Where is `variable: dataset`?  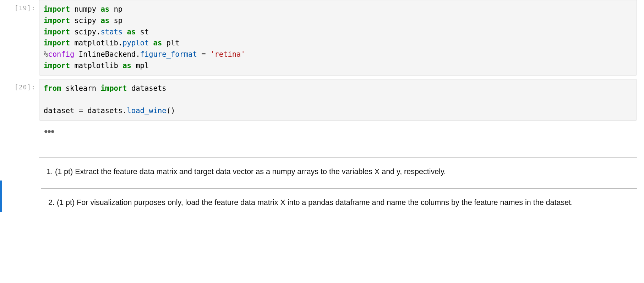 variable: dataset is located at coordinates (59, 111).